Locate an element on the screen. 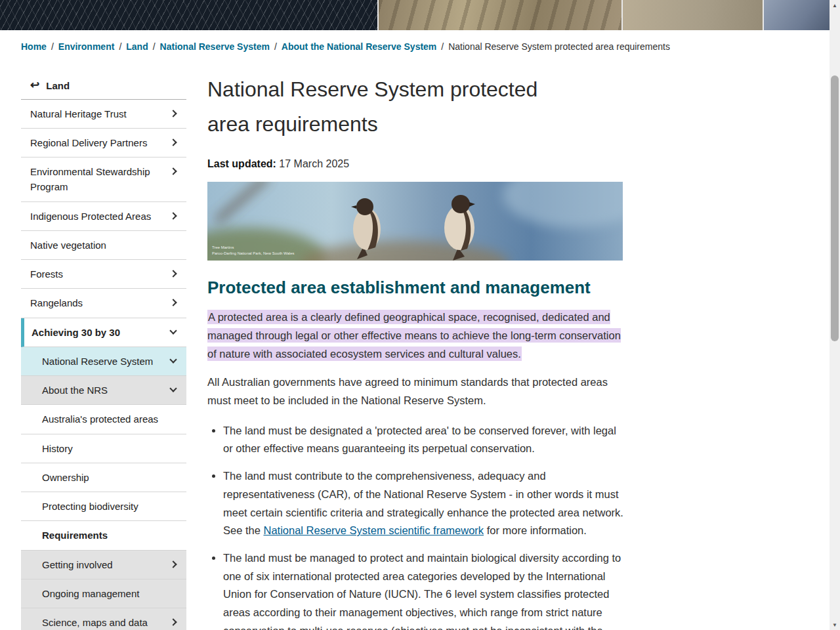  sidebar-item-achieving-30-by-30: Achieving 30 by 30 is located at coordinates (104, 333).